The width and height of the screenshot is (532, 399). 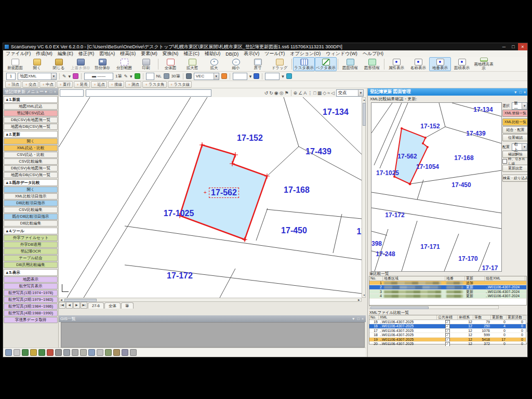 What do you see at coordinates (342, 54) in the screenshot?
I see `menu-item: ウィンドウ(W)` at bounding box center [342, 54].